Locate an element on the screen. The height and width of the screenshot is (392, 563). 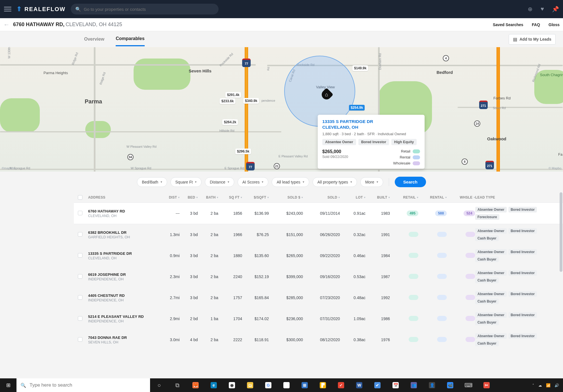
select-all-checkbox is located at coordinates (80, 197).